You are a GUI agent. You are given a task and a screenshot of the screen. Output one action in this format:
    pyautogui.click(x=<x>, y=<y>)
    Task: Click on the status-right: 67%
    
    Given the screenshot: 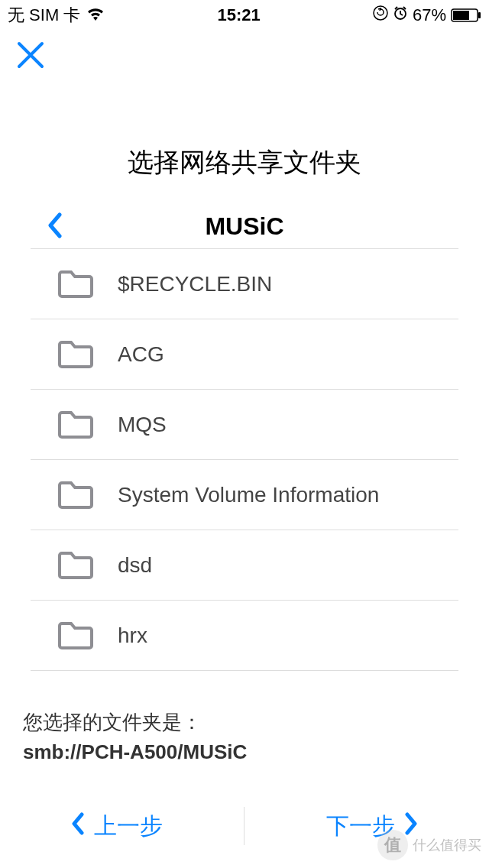 What is the action you would take?
    pyautogui.click(x=427, y=15)
    